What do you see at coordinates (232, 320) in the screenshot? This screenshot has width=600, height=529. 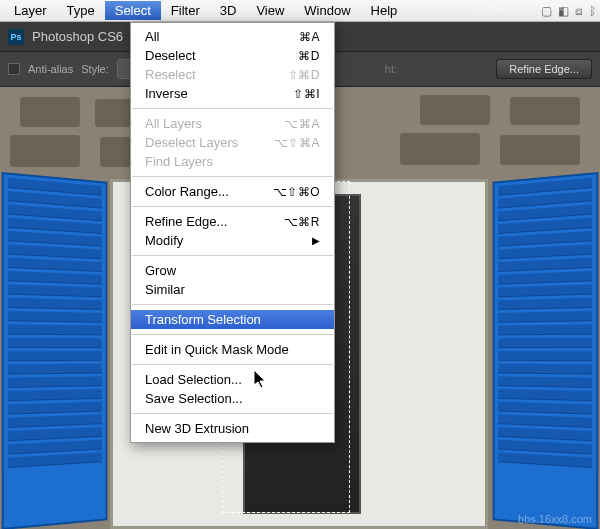 I see `menu-item-transform-selection: Transform Selection` at bounding box center [232, 320].